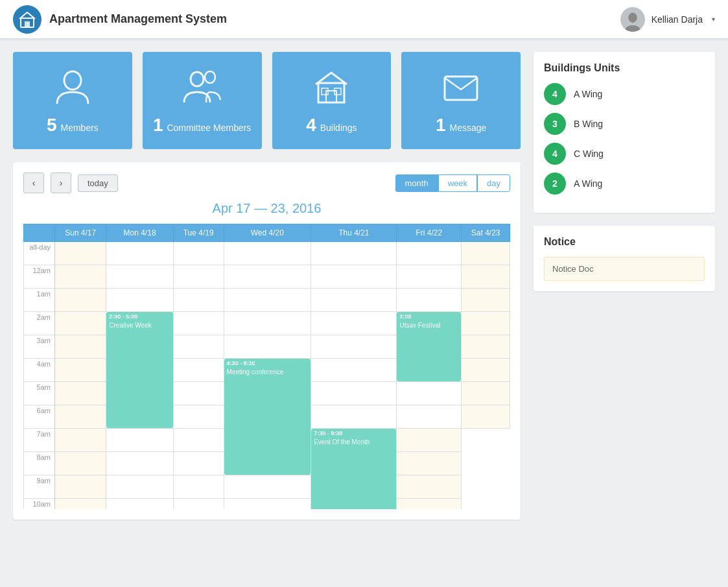 The image size is (728, 587). Describe the element at coordinates (429, 317) in the screenshot. I see `event-time: 2:00` at that location.